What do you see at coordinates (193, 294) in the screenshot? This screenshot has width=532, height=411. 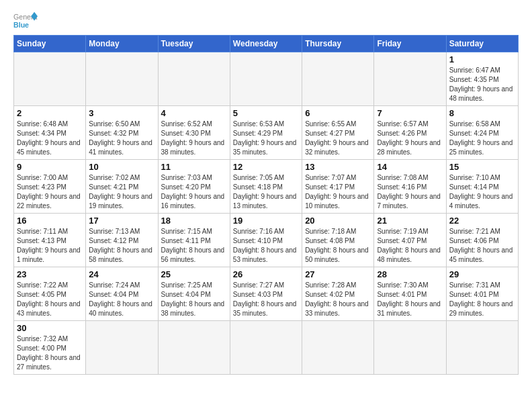 I see `calendar-cell: 25Sunrise: 7:25 AM Sunset: 4:04 PM Dayli…` at bounding box center [193, 294].